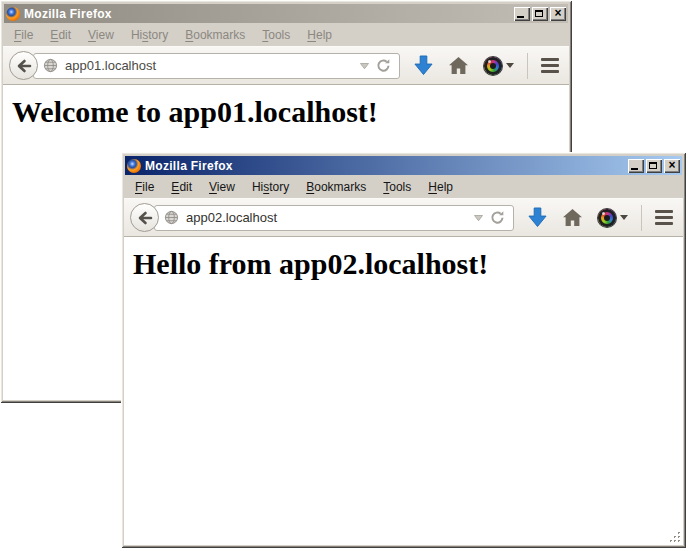  I want to click on url-bar: app01.localhost, so click(216, 66).